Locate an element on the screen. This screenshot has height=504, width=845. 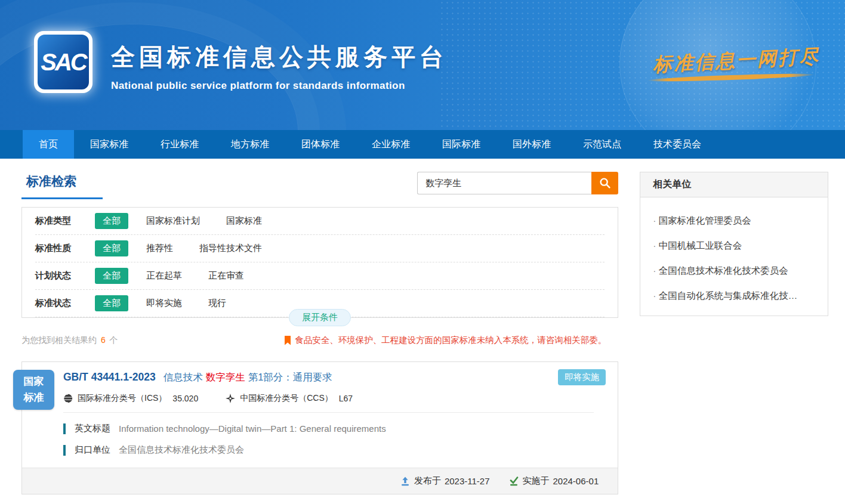
site-subtitle: National public service platform for sta… is located at coordinates (279, 86).